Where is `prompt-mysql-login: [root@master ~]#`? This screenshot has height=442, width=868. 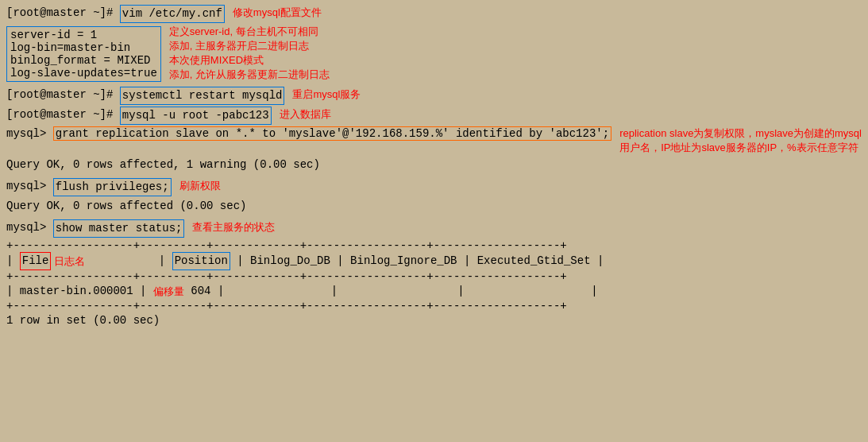 prompt-mysql-login: [root@master ~]# is located at coordinates (64, 114).